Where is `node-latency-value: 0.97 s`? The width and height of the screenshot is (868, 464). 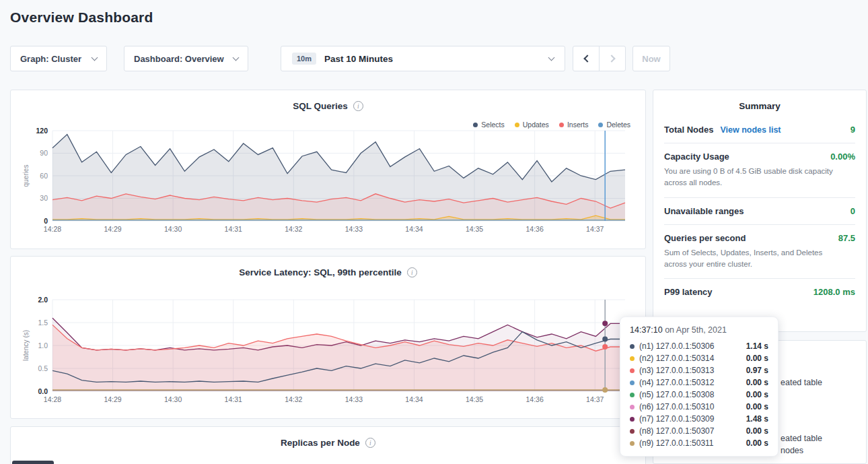
node-latency-value: 0.97 s is located at coordinates (758, 370).